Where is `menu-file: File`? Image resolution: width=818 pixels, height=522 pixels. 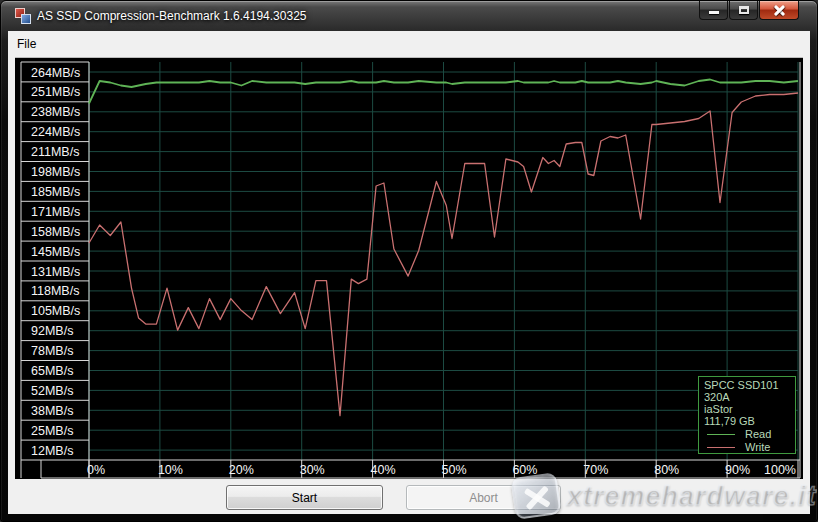
menu-file: File is located at coordinates (26, 44).